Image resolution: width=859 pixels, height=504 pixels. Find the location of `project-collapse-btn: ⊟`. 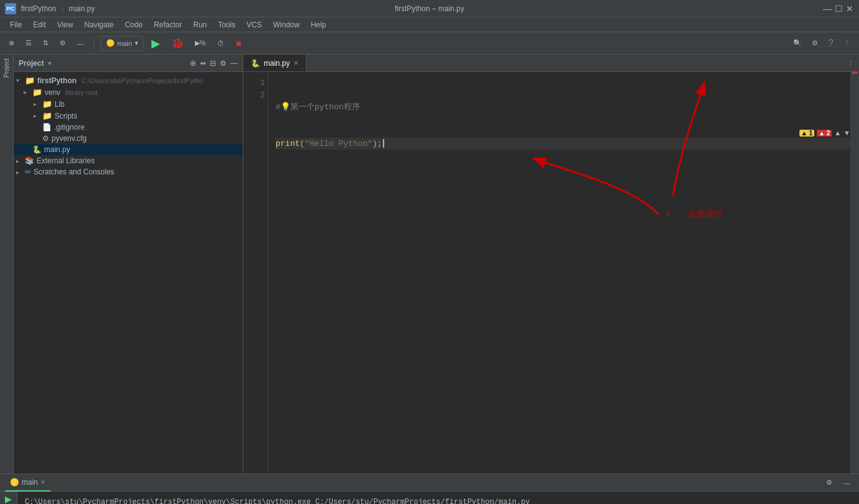

project-collapse-btn: ⊟ is located at coordinates (213, 63).